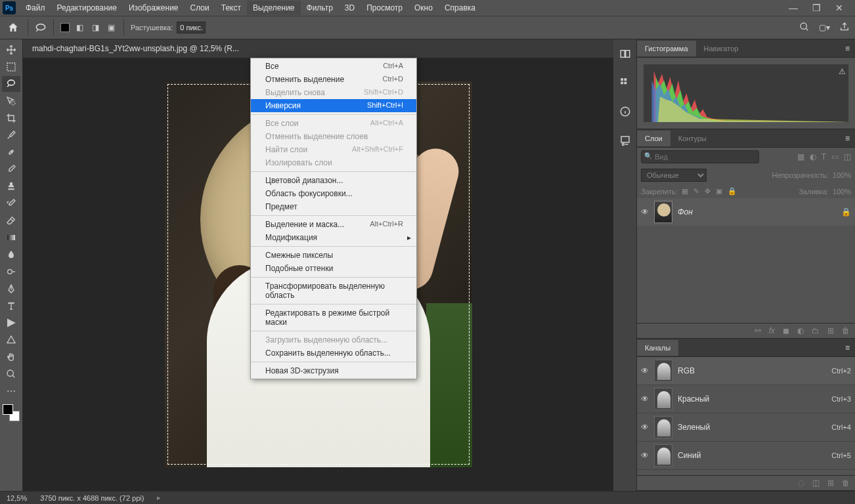  I want to click on stamp-tool, so click(11, 186).